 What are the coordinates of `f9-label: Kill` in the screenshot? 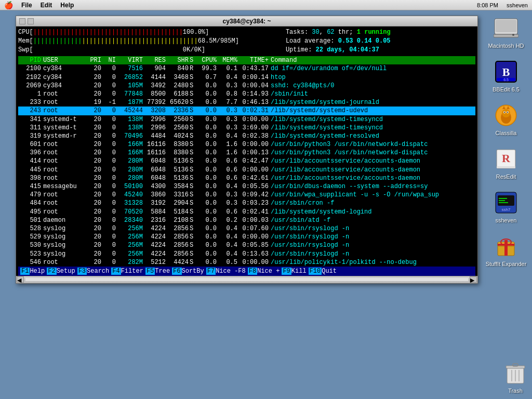 It's located at (299, 271).